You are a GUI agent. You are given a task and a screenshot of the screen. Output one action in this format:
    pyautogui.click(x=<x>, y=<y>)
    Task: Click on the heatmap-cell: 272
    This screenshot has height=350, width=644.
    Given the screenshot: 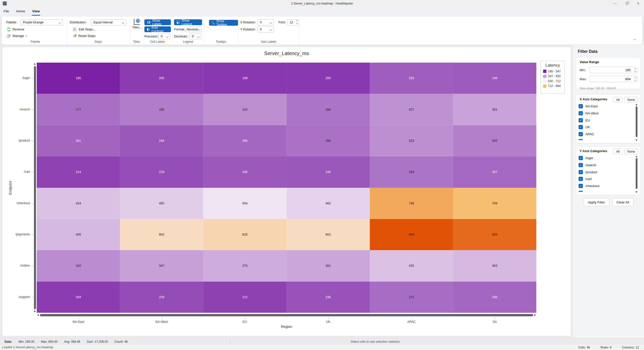 What is the action you would take?
    pyautogui.click(x=412, y=297)
    